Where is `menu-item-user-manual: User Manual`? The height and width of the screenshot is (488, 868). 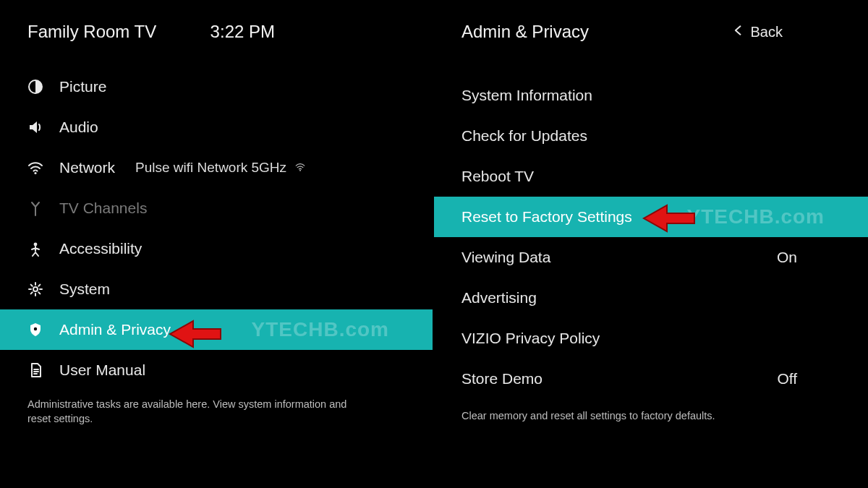
menu-item-user-manual: User Manual is located at coordinates (216, 370).